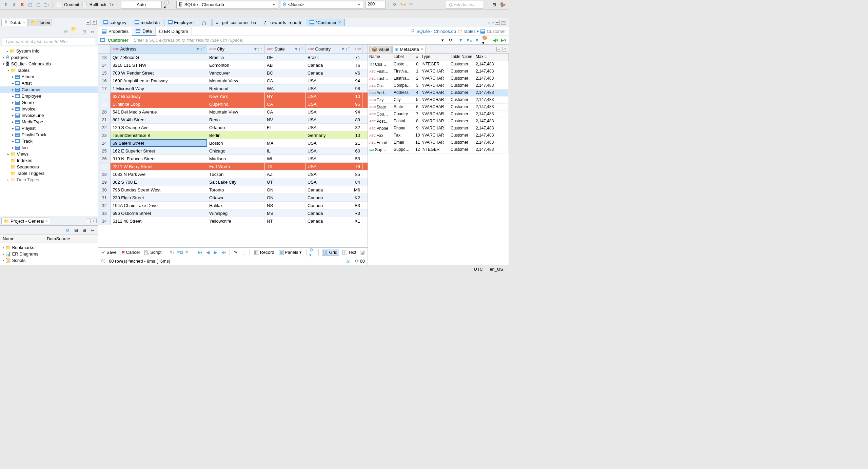 This screenshot has height=469, width=868. Describe the element at coordinates (285, 73) in the screenshot. I see `cell-state: BC` at that location.